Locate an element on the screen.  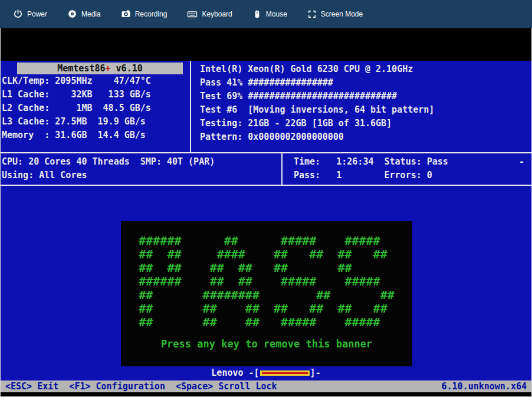
clk-temp-row: CLK/Temp: 2095MHz 47/47°C is located at coordinates (96, 81).